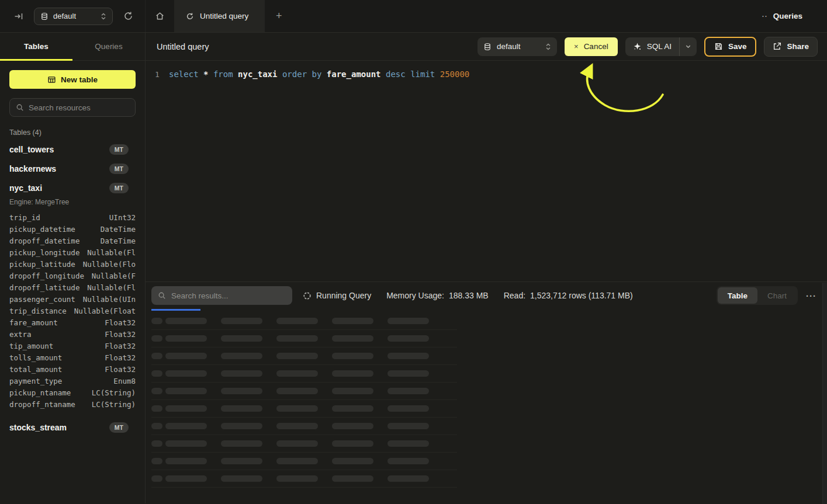 This screenshot has width=827, height=504. What do you see at coordinates (72, 79) in the screenshot?
I see `new-table-button: New table` at bounding box center [72, 79].